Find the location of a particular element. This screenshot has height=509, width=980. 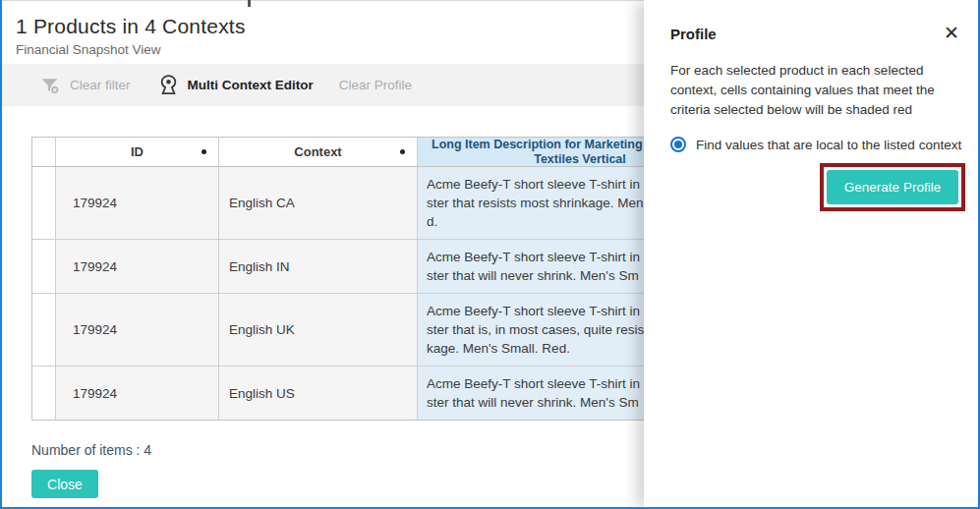

clear-profile-label: Clear Profile is located at coordinates (375, 85).